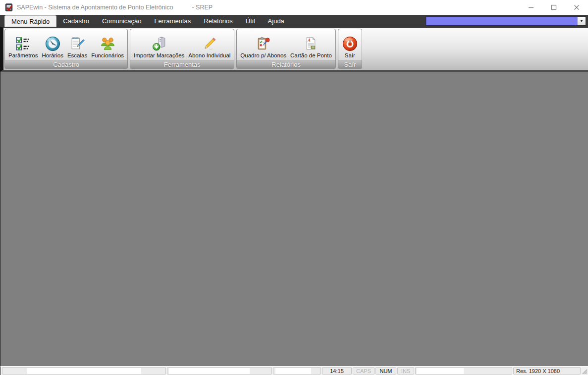 This screenshot has height=375, width=588. I want to click on clock-icon, so click(53, 44).